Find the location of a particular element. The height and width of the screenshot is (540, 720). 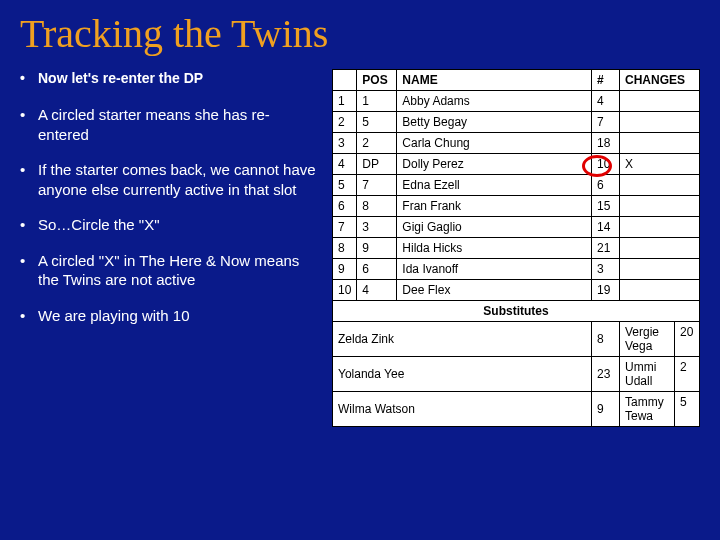

cell: 15 is located at coordinates (606, 206).